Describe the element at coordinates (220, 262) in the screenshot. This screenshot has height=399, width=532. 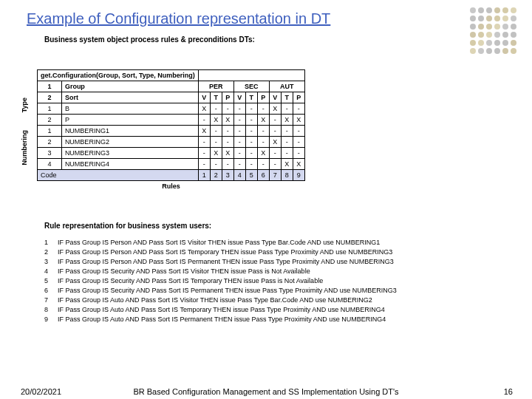
I see `rule-item: 3IF Pass Group IS Person AND Pass Sort I…` at that location.